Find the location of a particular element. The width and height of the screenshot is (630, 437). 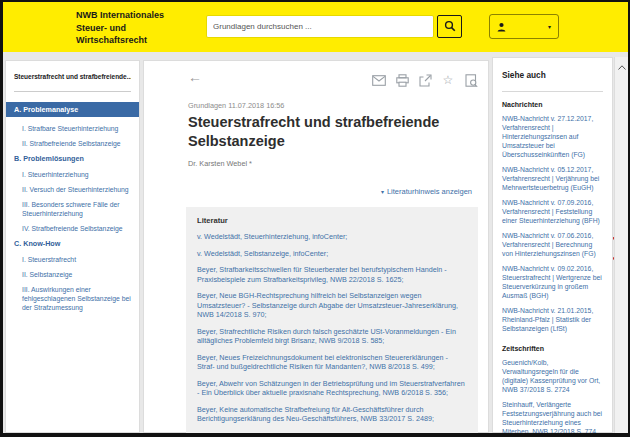

sidebar-item: I. Steuerstrafrecht is located at coordinates (76, 260).